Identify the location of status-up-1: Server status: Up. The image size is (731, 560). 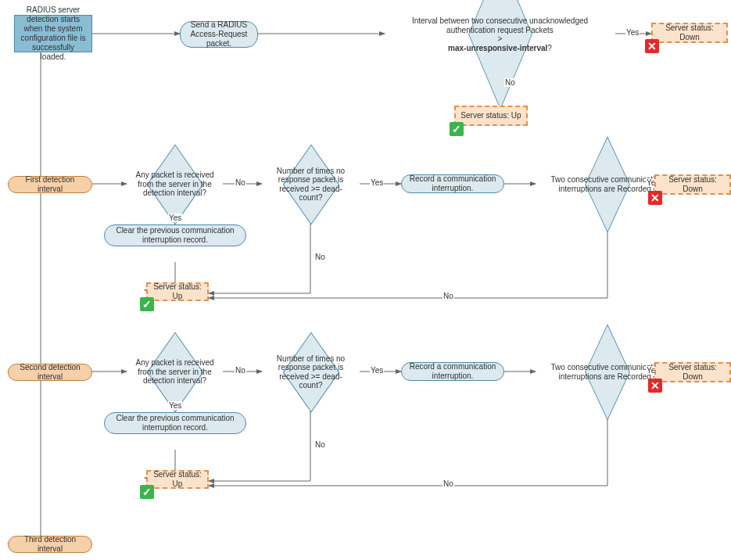
(177, 292).